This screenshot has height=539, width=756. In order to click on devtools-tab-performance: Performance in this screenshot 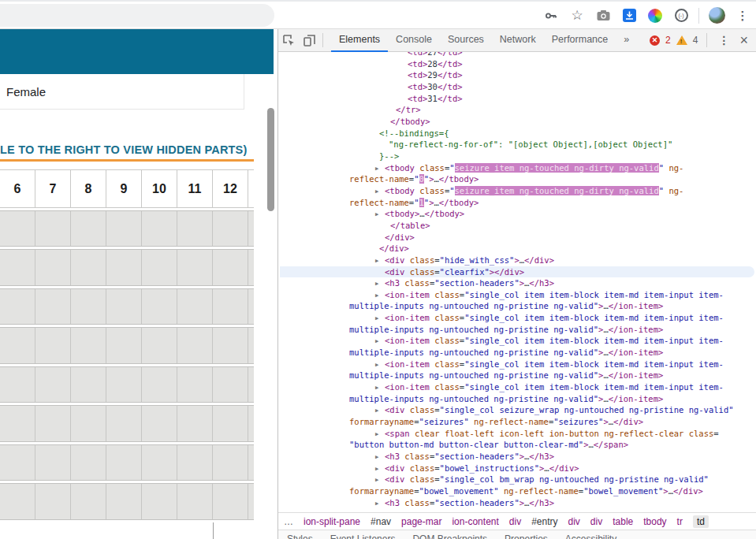, I will do `click(580, 41)`.